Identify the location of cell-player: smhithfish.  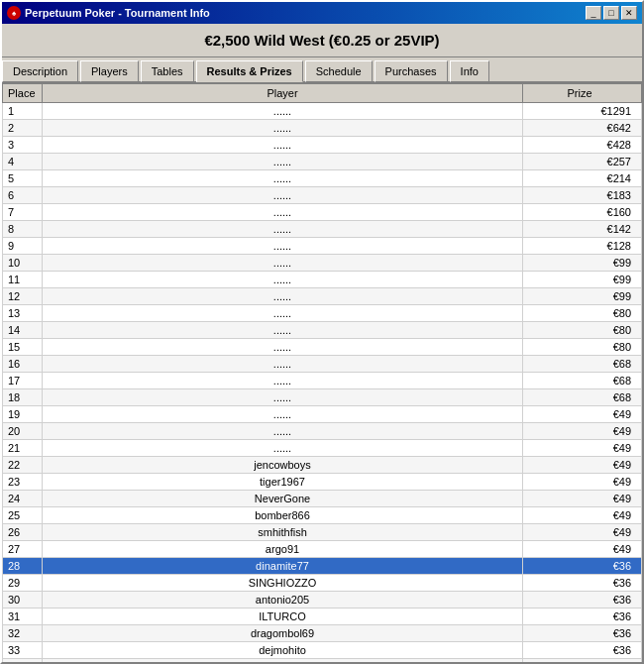
(283, 533).